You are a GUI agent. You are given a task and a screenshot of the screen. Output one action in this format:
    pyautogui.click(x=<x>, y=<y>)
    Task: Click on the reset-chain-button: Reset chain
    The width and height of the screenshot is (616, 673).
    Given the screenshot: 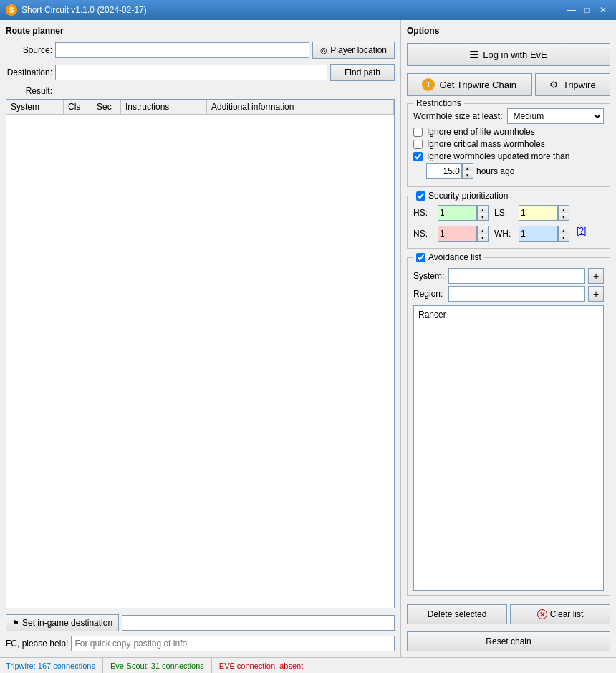 What is the action you would take?
    pyautogui.click(x=509, y=641)
    